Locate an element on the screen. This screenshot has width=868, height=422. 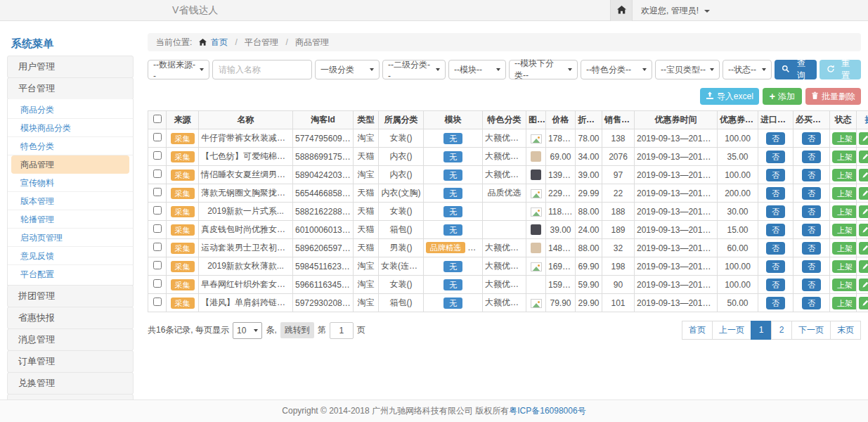
sidebar-item-promo-material: 宣传物料 is located at coordinates (70, 183).